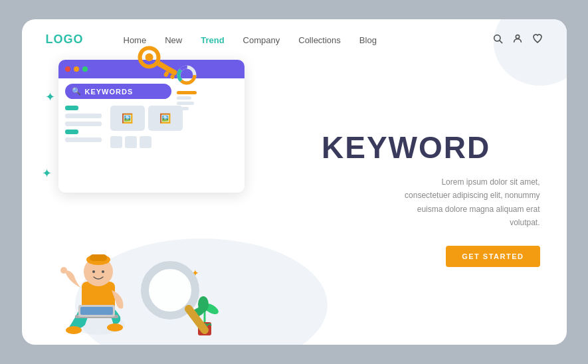 This screenshot has width=588, height=364. I want to click on heart-icon, so click(538, 40).